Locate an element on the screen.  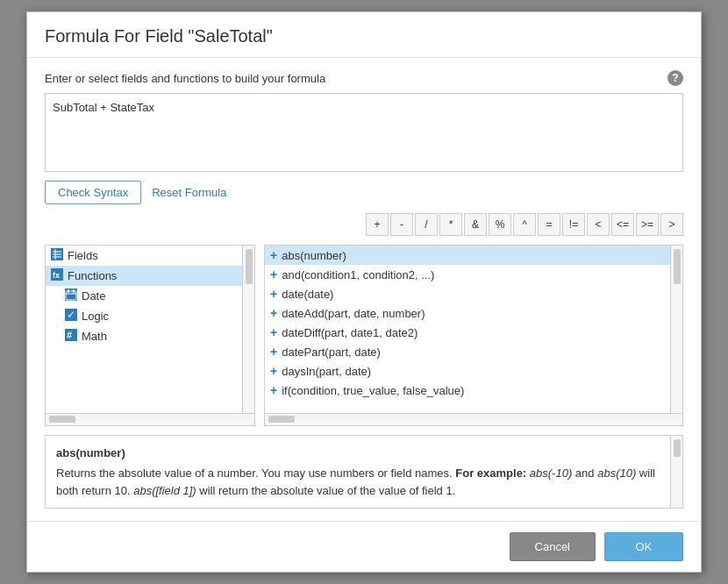
left-panel-hscrollbar is located at coordinates (150, 419).